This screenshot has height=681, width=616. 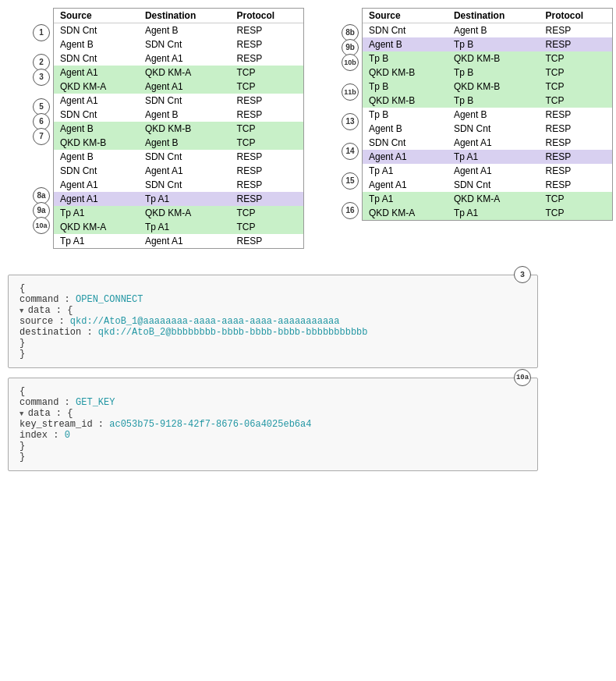 What do you see at coordinates (487, 114) in the screenshot?
I see `right-table-container: SourceDestinationProtocolSDN CntAgent BR…` at bounding box center [487, 114].